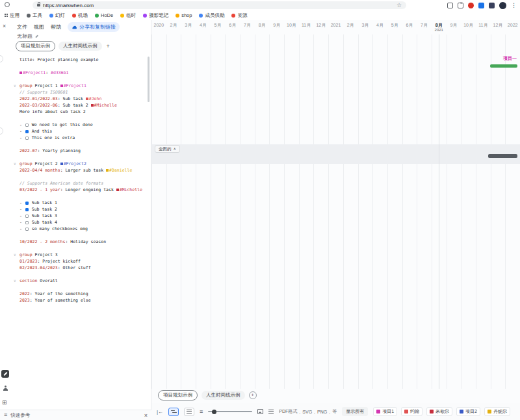 The image size is (520, 420). What do you see at coordinates (460, 5) in the screenshot?
I see `extensions-puzzle-icon` at bounding box center [460, 5].